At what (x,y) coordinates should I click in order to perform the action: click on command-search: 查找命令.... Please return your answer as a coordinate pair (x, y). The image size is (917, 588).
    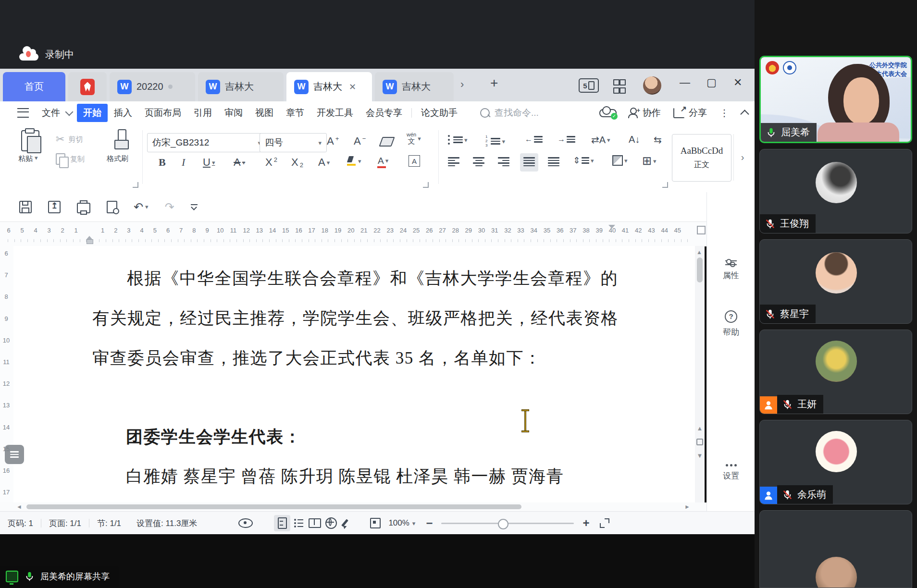
    Looking at the image, I should click on (509, 113).